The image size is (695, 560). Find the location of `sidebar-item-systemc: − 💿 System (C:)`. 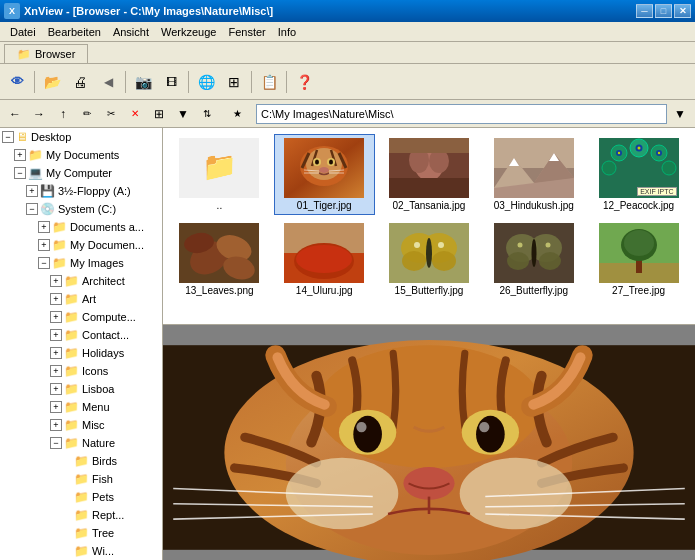

sidebar-item-systemc: − 💿 System (C:) is located at coordinates (81, 209).